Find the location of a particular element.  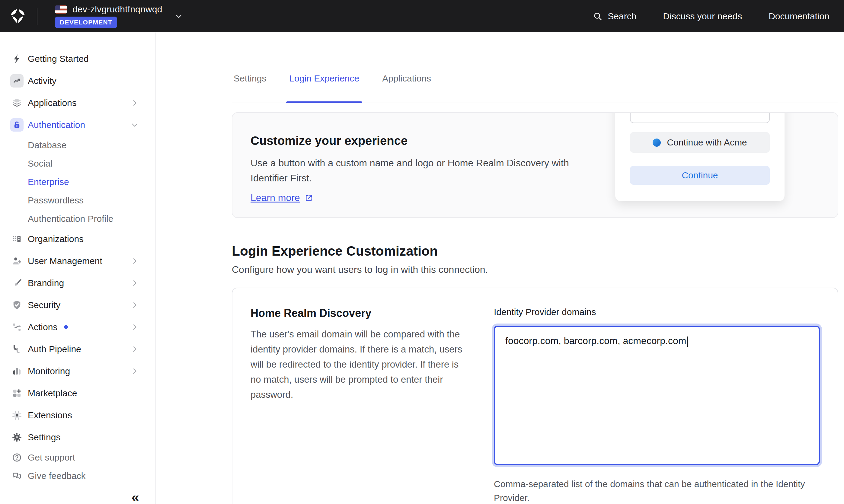

feedback-bubbles-icon is located at coordinates (17, 476).